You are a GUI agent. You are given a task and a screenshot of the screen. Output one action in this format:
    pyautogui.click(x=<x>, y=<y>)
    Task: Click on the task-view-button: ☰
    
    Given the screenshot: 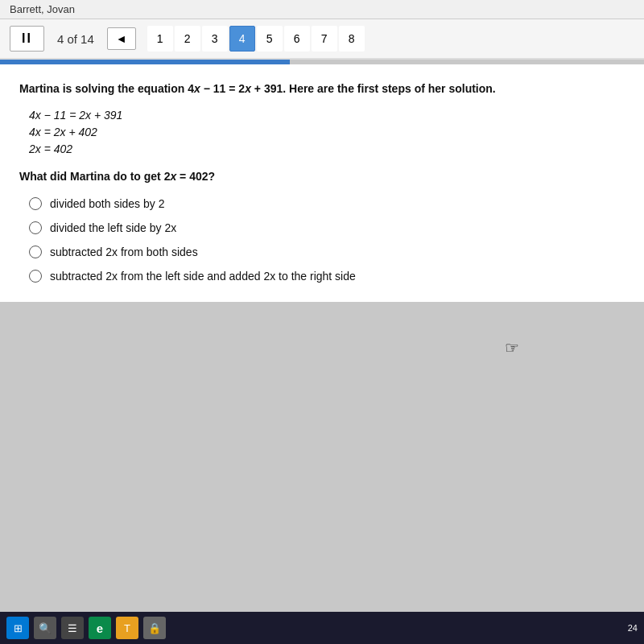 What is the action you would take?
    pyautogui.click(x=72, y=628)
    